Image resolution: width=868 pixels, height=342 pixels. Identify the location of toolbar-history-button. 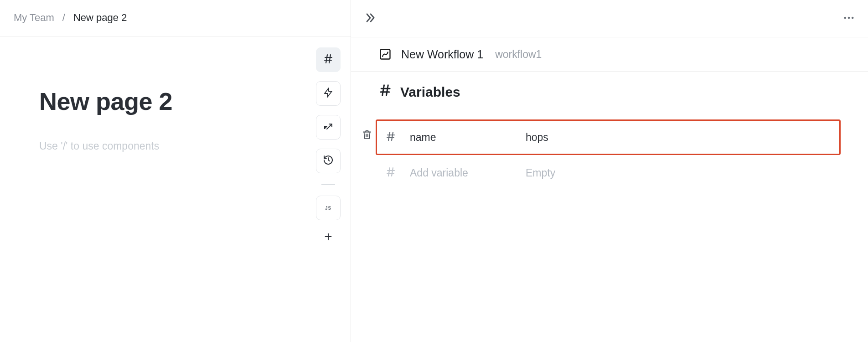
(328, 161).